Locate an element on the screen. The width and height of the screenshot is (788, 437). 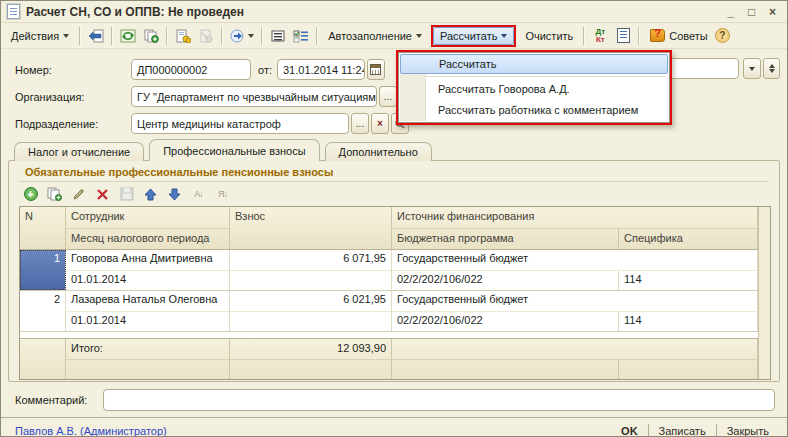
header-specifics: Специфика is located at coordinates (688, 238).